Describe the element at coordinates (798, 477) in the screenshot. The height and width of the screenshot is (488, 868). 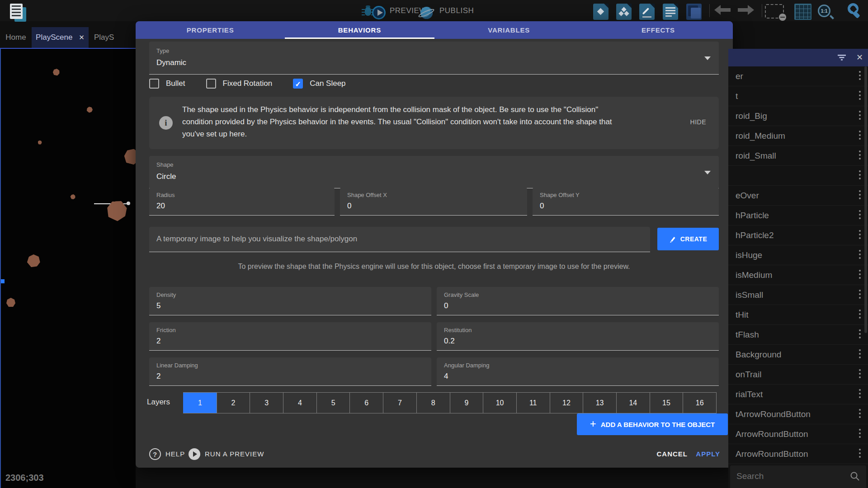
I see `search-input: Search` at that location.